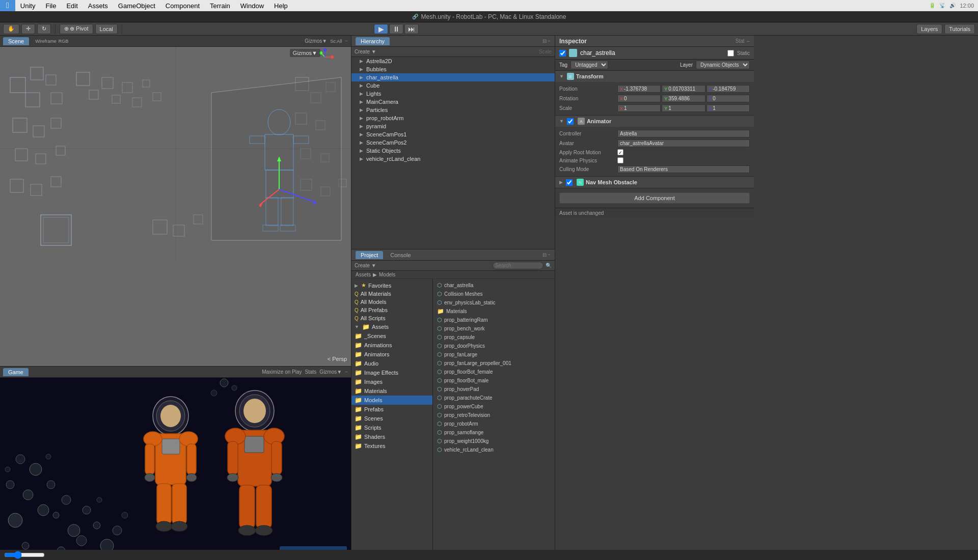 The image size is (978, 560). What do you see at coordinates (24, 555) in the screenshot?
I see `zoom-slider` at bounding box center [24, 555].